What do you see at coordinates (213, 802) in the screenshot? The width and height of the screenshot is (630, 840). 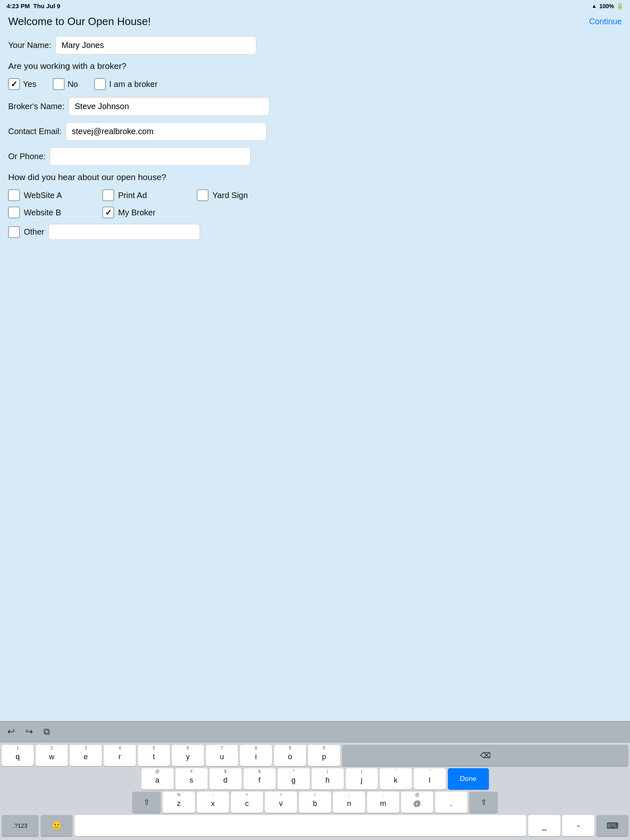 I see `key-x: -x` at bounding box center [213, 802].